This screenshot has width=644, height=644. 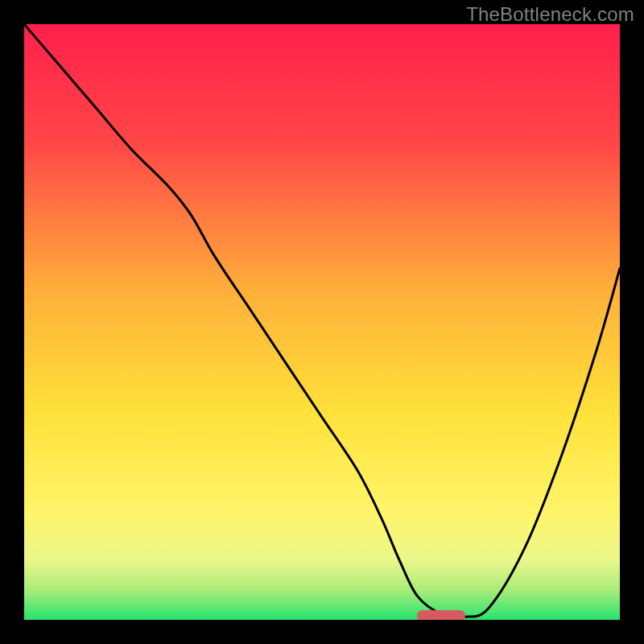 I want to click on optimal-range-marker, so click(x=441, y=615).